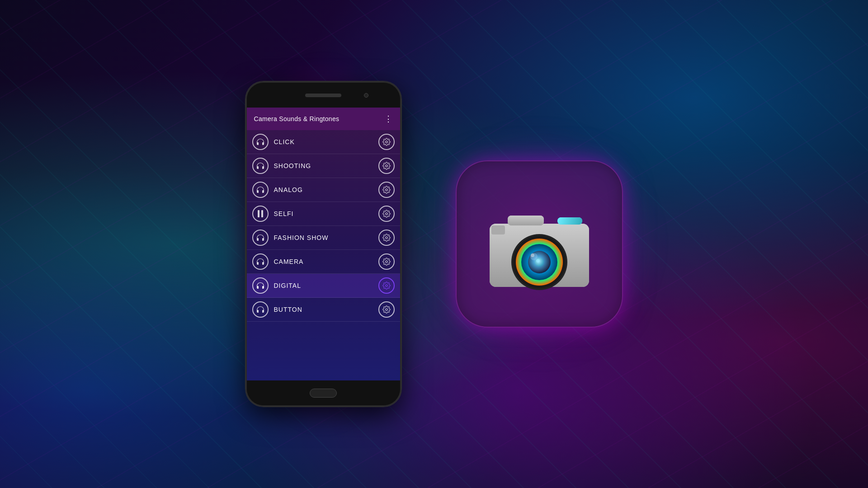  What do you see at coordinates (326, 310) in the screenshot?
I see `sound-label: BUTTON` at bounding box center [326, 310].